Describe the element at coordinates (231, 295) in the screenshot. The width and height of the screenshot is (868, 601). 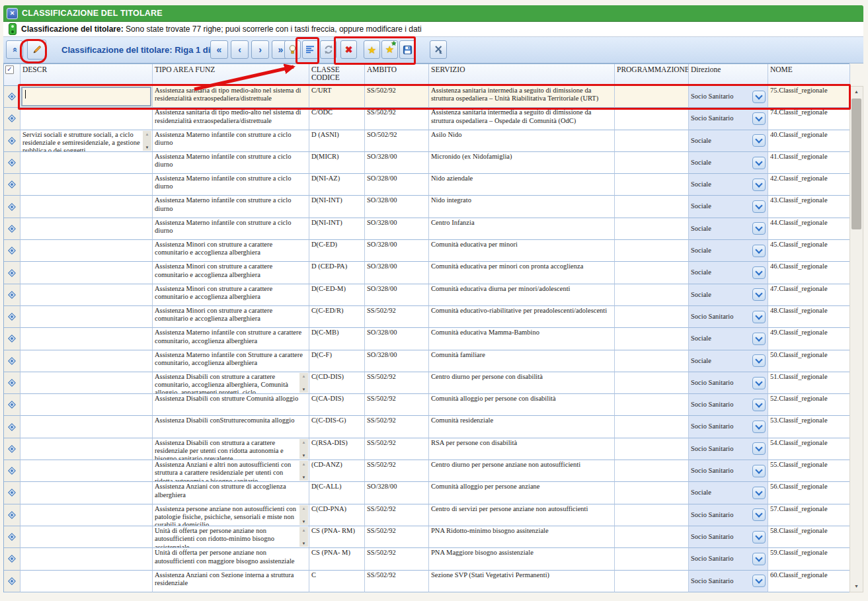
I see `cell-tipo-area-funz: Assistenza Minori con strutture a caratt…` at that location.